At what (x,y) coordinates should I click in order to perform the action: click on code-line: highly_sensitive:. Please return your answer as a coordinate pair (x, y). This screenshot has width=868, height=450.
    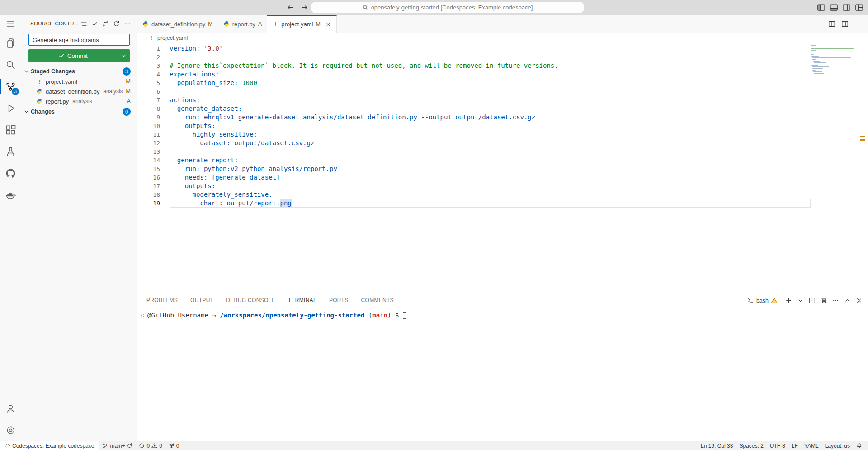
    Looking at the image, I should click on (490, 135).